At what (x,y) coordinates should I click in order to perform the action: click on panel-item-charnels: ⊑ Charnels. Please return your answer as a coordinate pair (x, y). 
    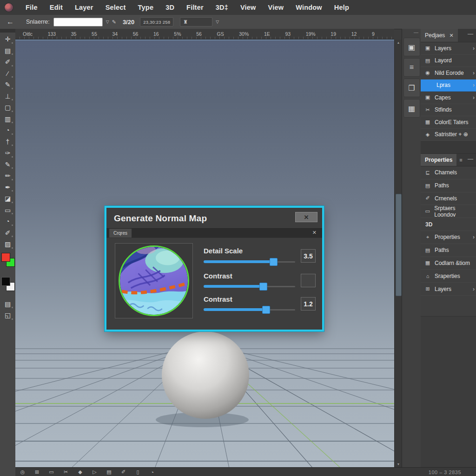
    Looking at the image, I should click on (448, 173).